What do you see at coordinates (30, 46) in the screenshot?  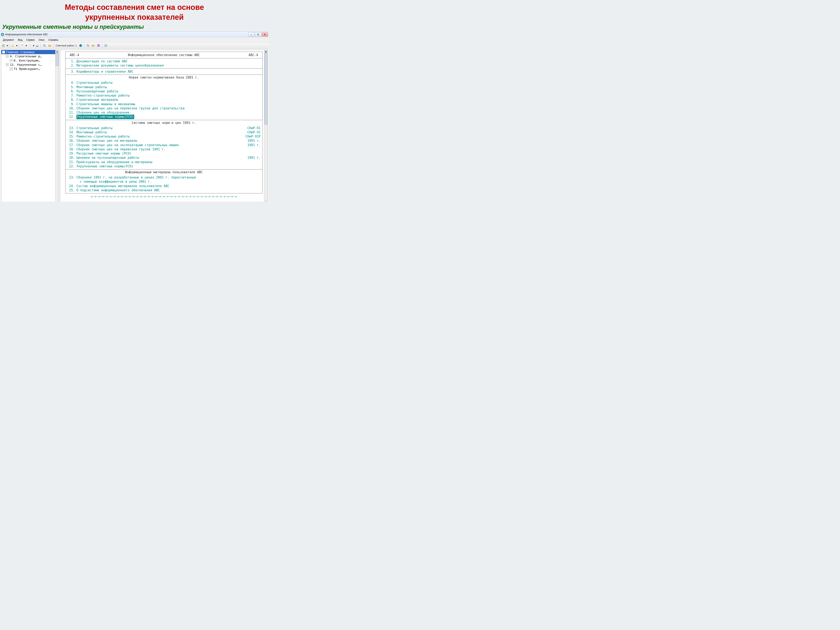 I see `redo-icon` at bounding box center [30, 46].